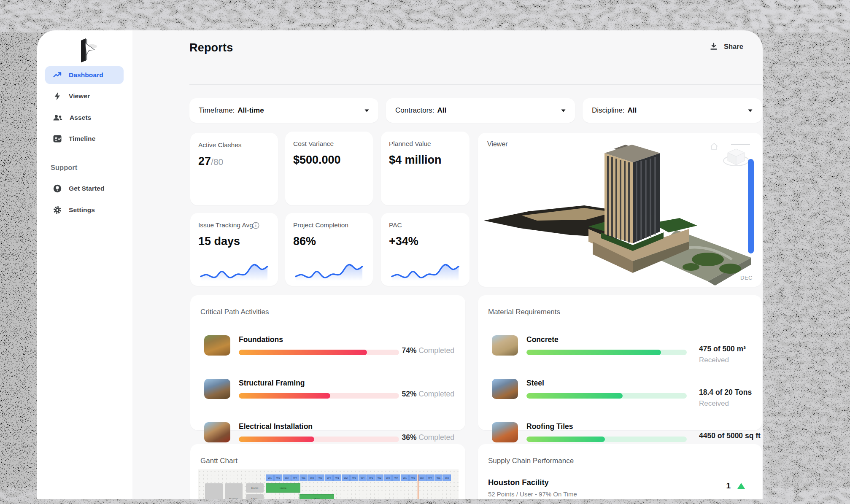 Image resolution: width=850 pixels, height=504 pixels. What do you see at coordinates (80, 118) in the screenshot?
I see `sidebar-item-label: Assets` at bounding box center [80, 118].